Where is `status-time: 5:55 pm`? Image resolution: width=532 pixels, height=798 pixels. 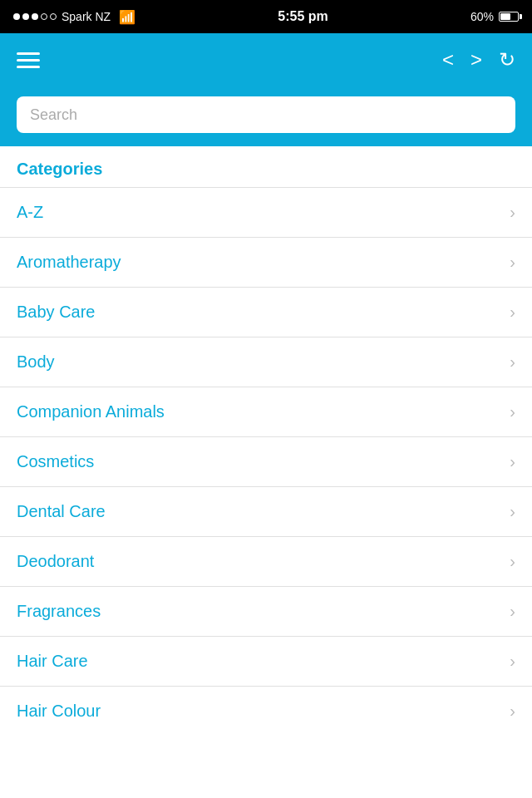
status-time: 5:55 pm is located at coordinates (303, 17).